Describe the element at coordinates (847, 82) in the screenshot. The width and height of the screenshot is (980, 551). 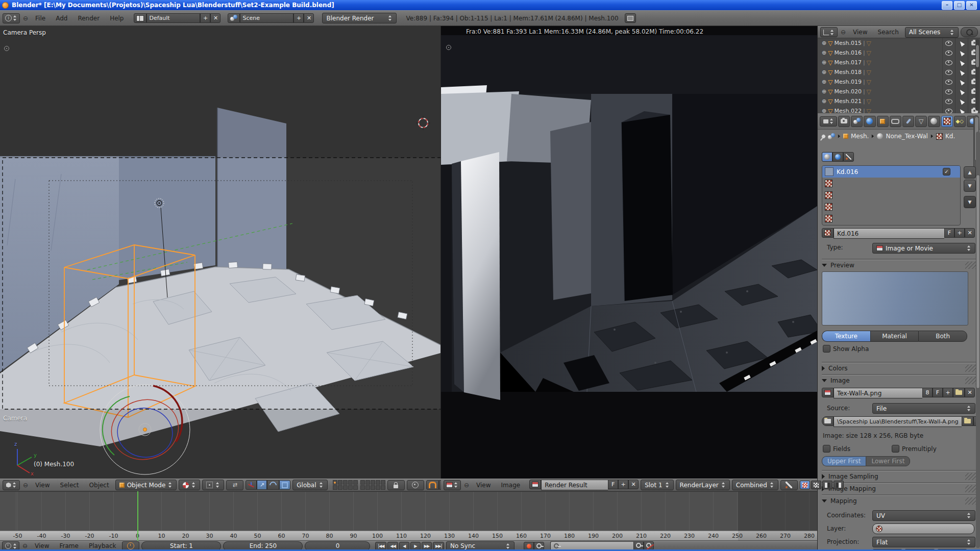
I see `object-name: Mesh.019` at that location.